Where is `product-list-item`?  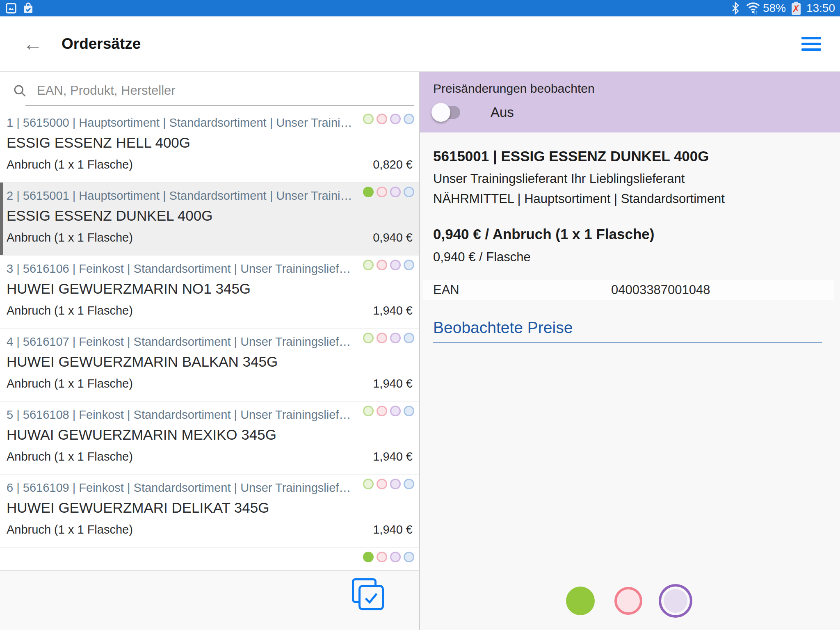
product-list-item is located at coordinates (210, 559).